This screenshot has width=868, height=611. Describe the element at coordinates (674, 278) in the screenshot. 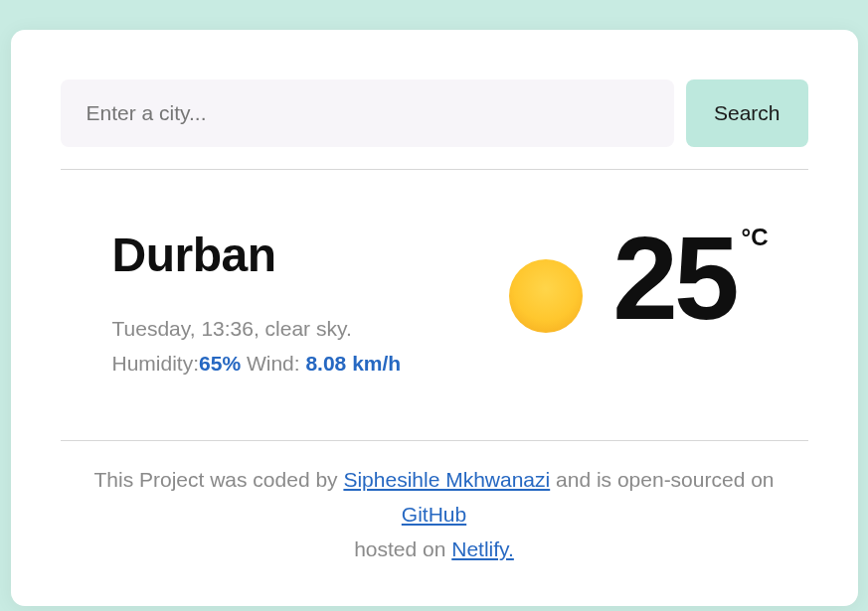

I see `temperature-value: 25` at that location.